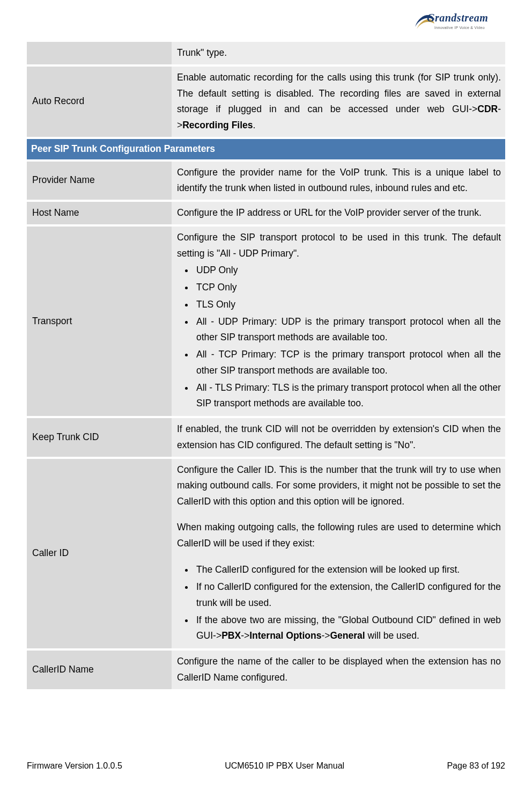  Describe the element at coordinates (460, 23) in the screenshot. I see `grandstream-logo: Grandstream Innovative IP Voice & Video` at that location.